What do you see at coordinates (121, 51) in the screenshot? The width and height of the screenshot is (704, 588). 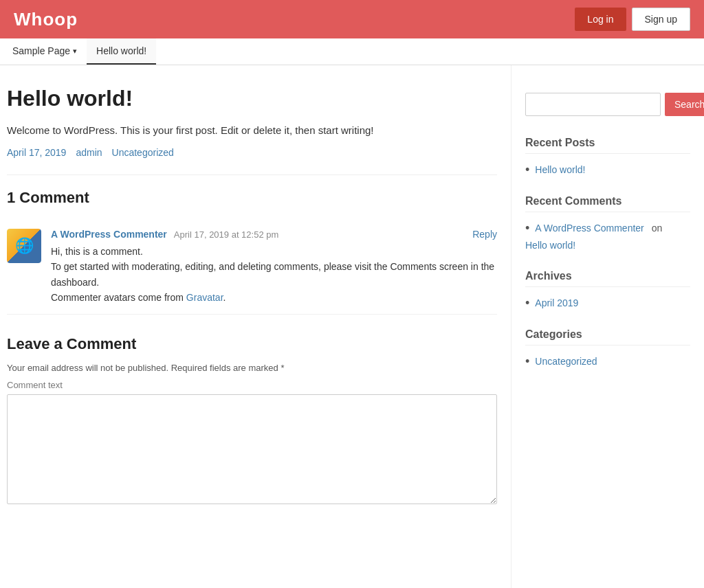 I see `nav-item-label: Hello world!` at bounding box center [121, 51].